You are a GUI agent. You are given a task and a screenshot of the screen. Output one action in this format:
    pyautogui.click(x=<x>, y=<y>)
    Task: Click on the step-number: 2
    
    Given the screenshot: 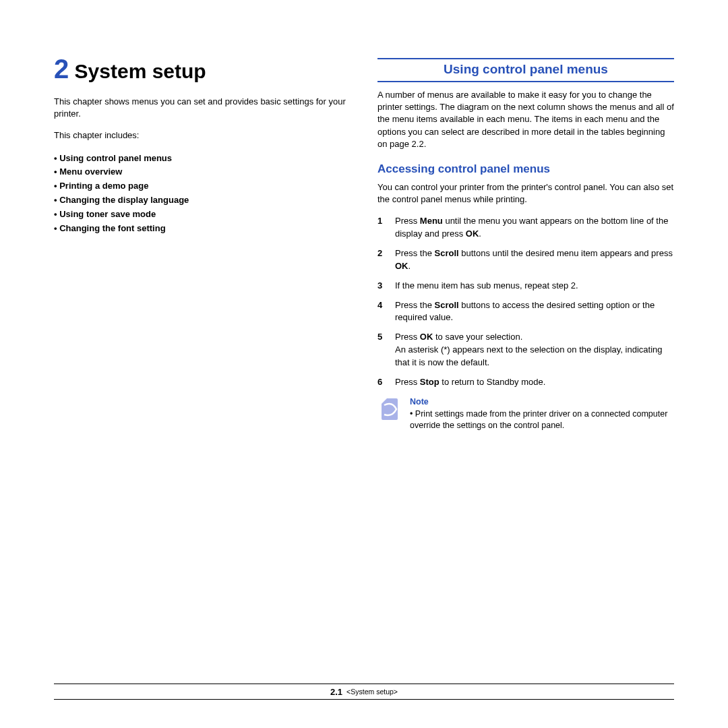 What is the action you would take?
    pyautogui.click(x=382, y=260)
    